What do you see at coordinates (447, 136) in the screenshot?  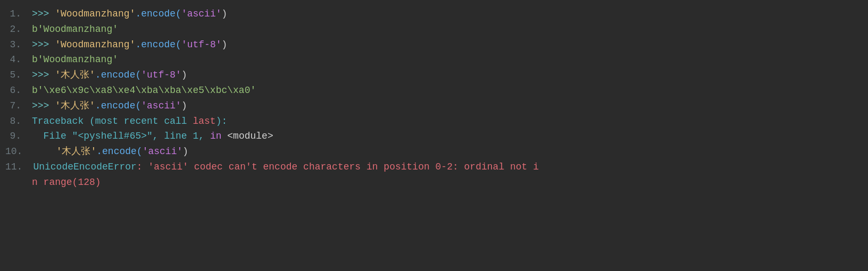 I see `line-content: File "<pyshell#65>", line 1, in <module>` at bounding box center [447, 136].